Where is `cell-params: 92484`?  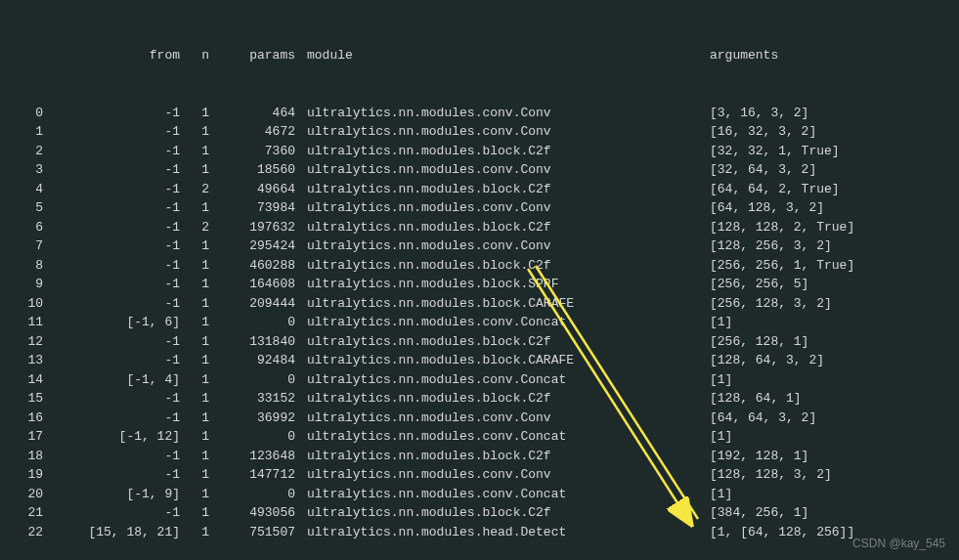 cell-params: 92484 is located at coordinates (252, 361).